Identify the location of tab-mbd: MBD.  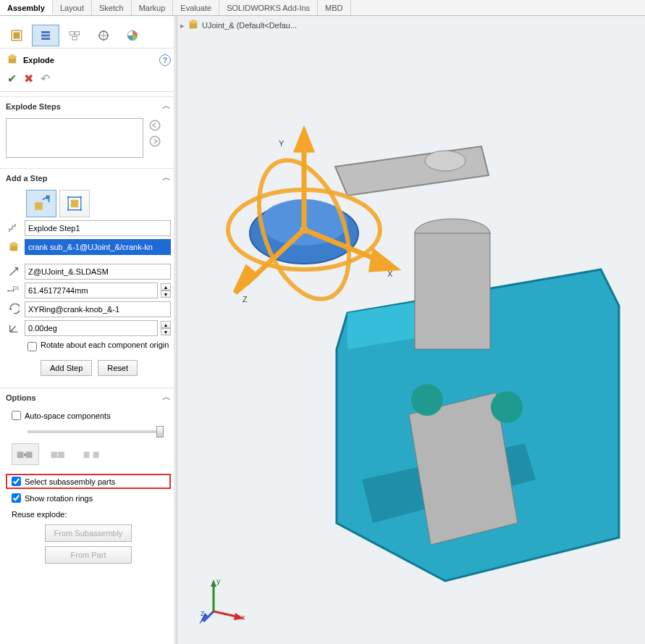
(334, 7).